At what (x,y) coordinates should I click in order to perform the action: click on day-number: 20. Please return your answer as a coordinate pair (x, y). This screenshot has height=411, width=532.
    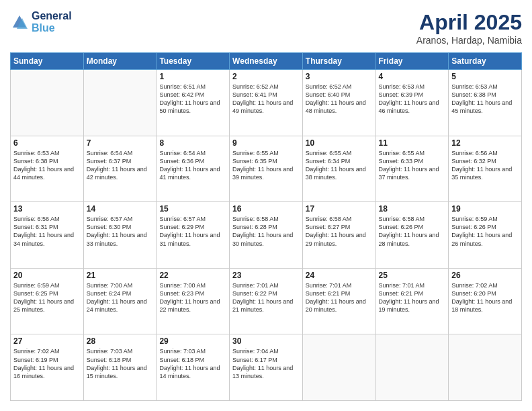
    Looking at the image, I should click on (47, 275).